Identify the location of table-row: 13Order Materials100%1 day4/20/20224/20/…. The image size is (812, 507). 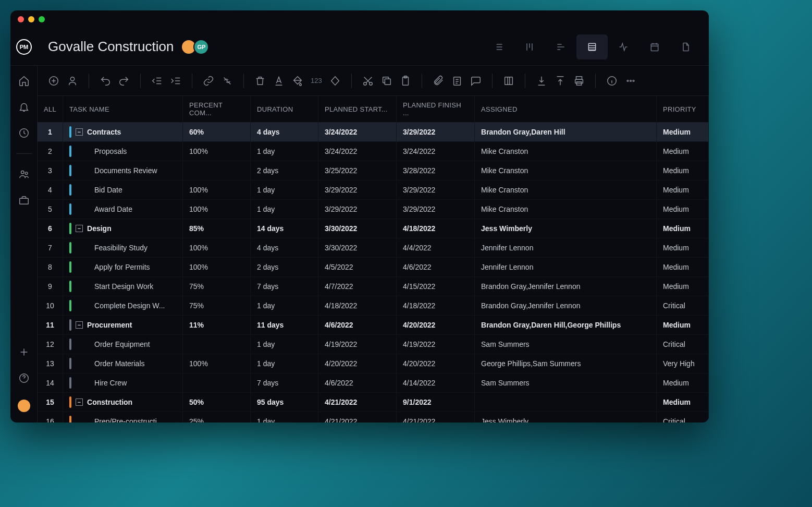
(373, 364).